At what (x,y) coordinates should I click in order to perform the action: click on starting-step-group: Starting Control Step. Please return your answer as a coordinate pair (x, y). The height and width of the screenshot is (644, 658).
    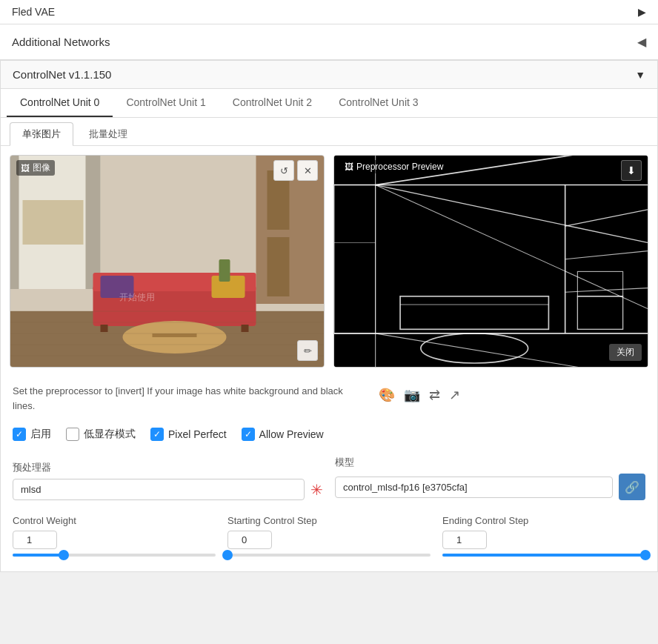
    Looking at the image, I should click on (329, 536).